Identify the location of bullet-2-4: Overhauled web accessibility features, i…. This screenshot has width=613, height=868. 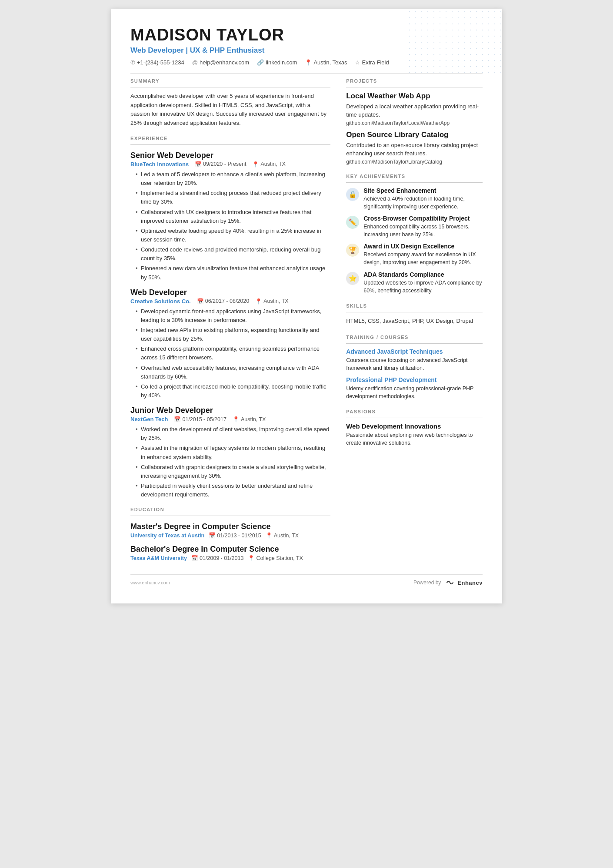
(233, 372).